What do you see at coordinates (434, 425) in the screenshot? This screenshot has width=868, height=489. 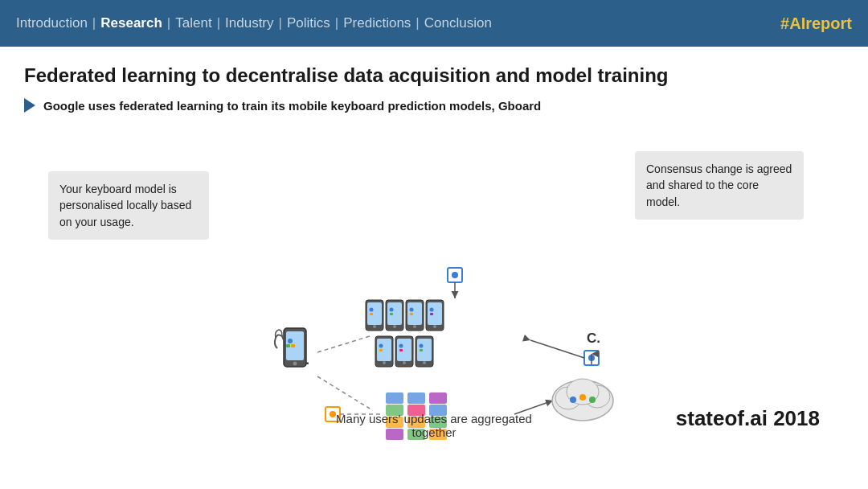 I see `box-b: Many users' updates are aggregated toget…` at bounding box center [434, 425].